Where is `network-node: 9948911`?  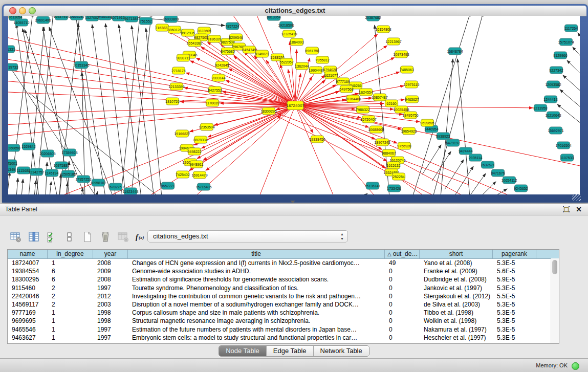
network-node: 9948911 is located at coordinates (197, 164).